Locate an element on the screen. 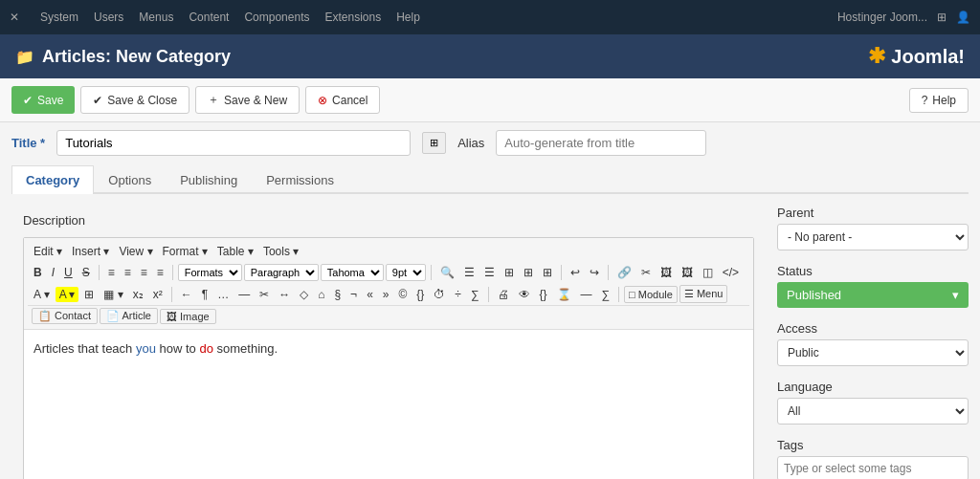  external-link-icon: ⊞ is located at coordinates (942, 17).